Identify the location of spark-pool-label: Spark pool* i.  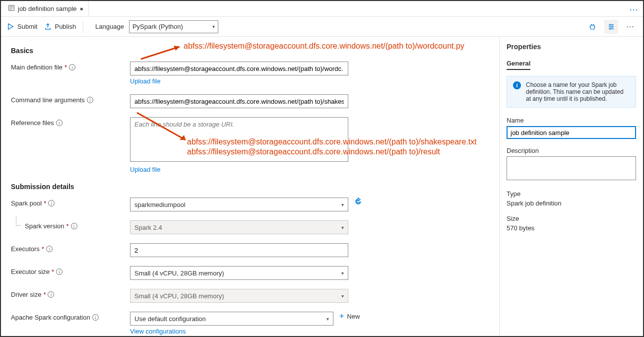
(70, 202).